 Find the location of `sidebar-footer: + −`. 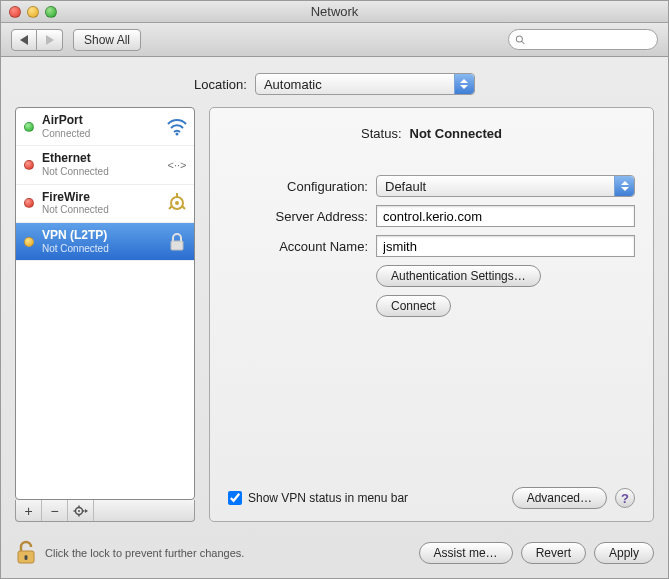

sidebar-footer: + − is located at coordinates (105, 511).